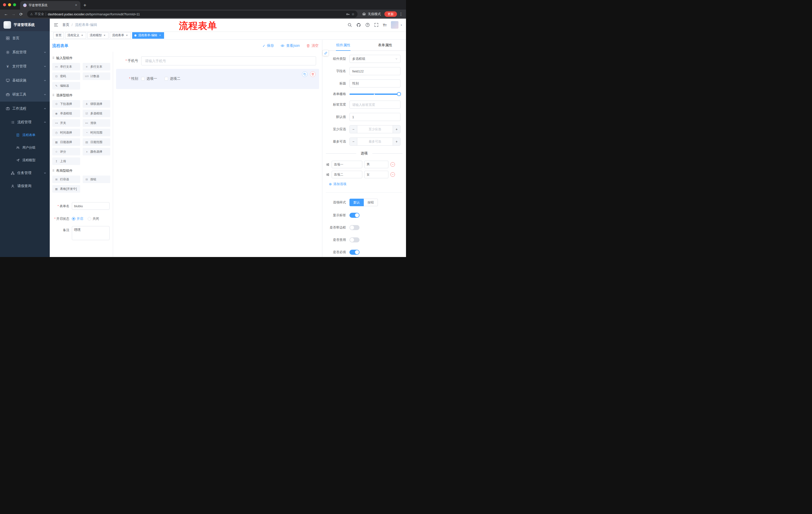  Describe the element at coordinates (96, 142) in the screenshot. I see `palette-item-date-range: ▤日期范围` at that location.